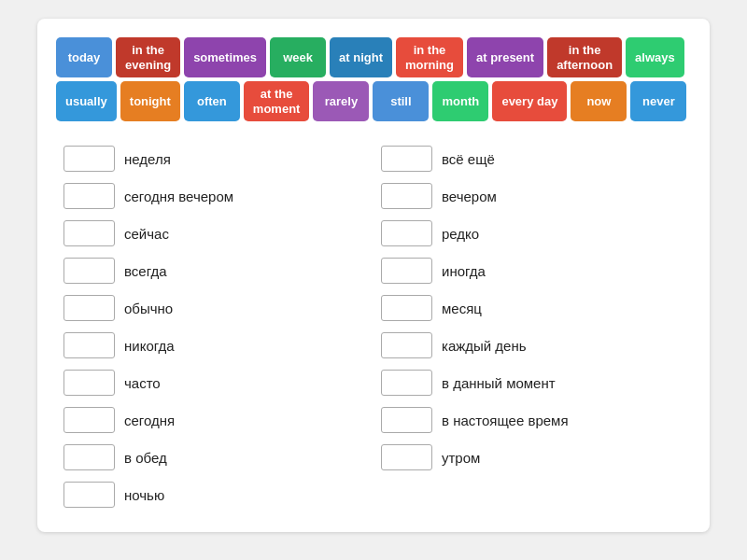 The width and height of the screenshot is (747, 560). What do you see at coordinates (215, 308) in the screenshot?
I see `left-match-row-4: обычно` at bounding box center [215, 308].